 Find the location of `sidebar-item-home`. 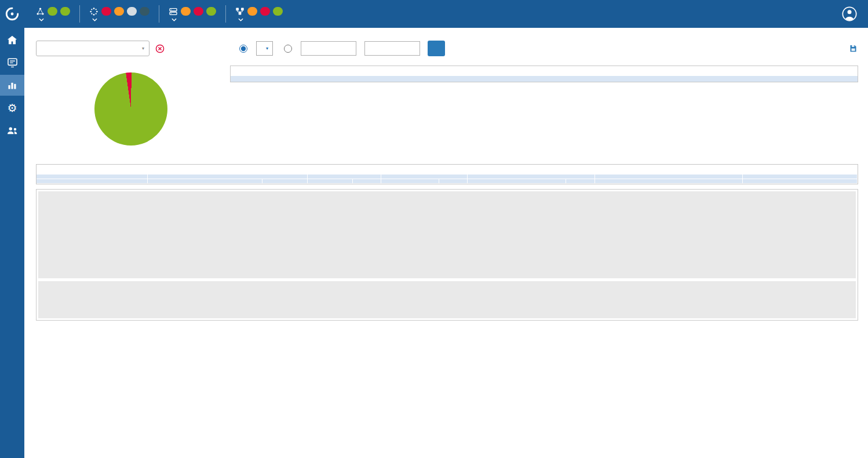

sidebar-item-home is located at coordinates (12, 40).